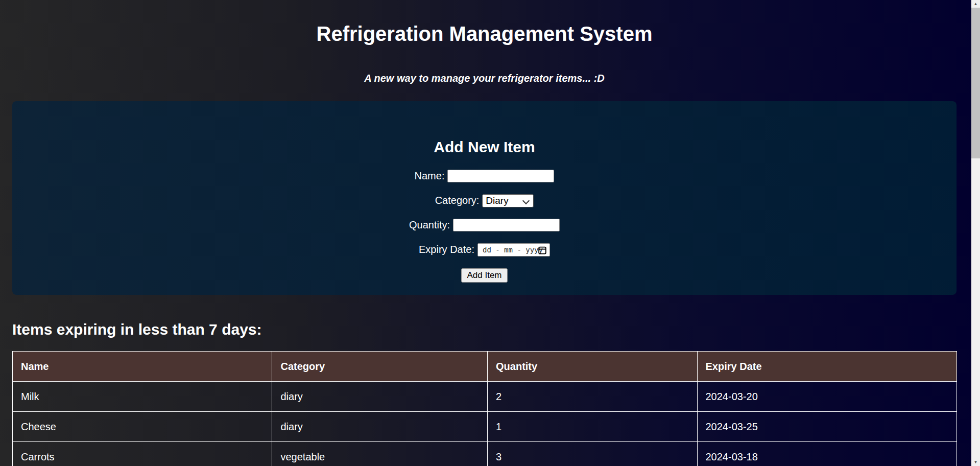 This screenshot has width=980, height=466. What do you see at coordinates (142, 454) in the screenshot?
I see `cell-name: Carrots` at bounding box center [142, 454].